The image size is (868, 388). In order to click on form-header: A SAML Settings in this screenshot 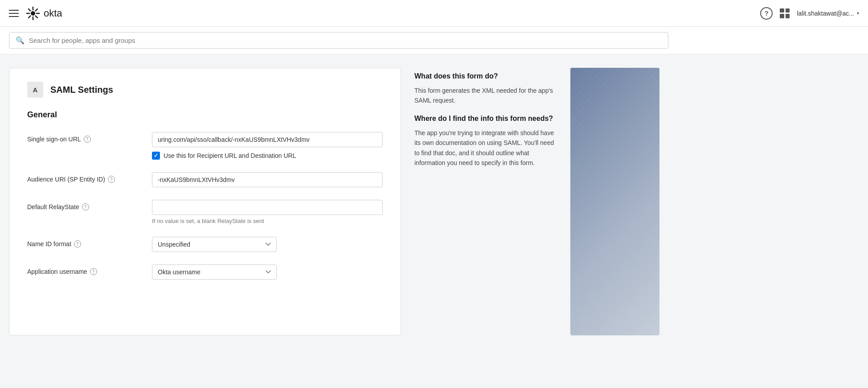, I will do `click(205, 90)`.